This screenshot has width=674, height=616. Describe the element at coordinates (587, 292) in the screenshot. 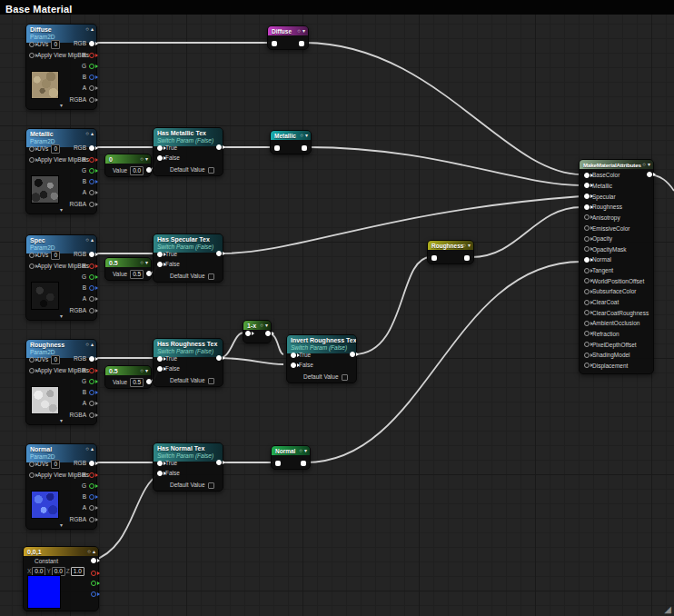

I see `subsurfacecolor-input-pin` at that location.